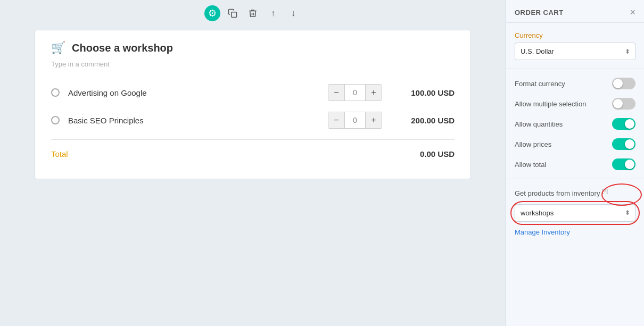 The height and width of the screenshot is (326, 644). What do you see at coordinates (336, 93) in the screenshot?
I see `qty-minus-1: −` at bounding box center [336, 93].